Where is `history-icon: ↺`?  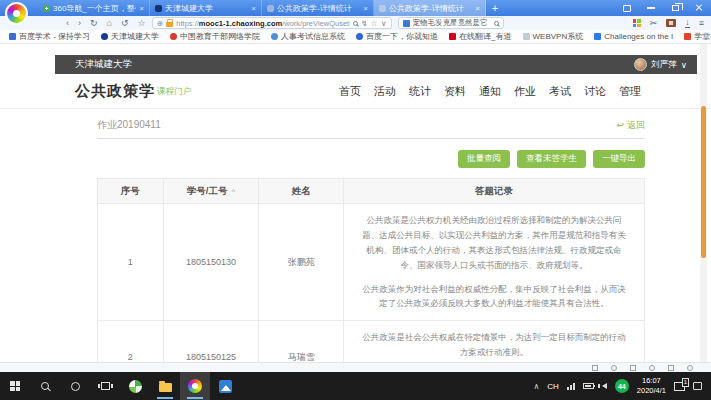
history-icon: ↺ is located at coordinates (125, 24).